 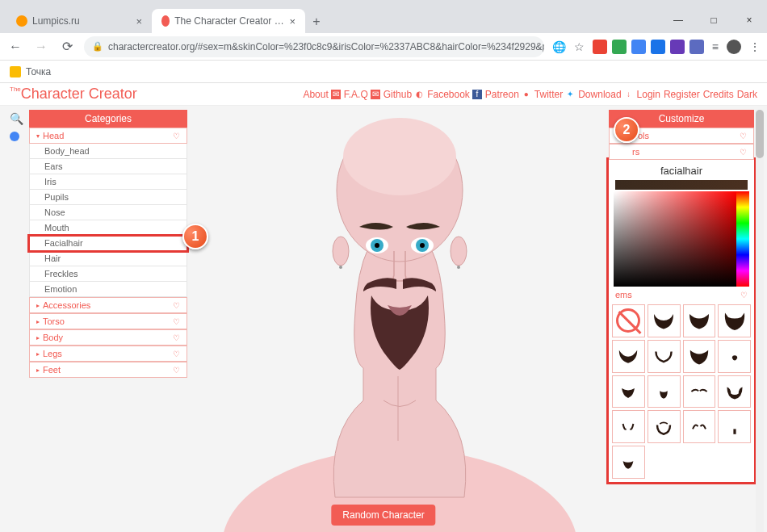 I want to click on nav-patreon: Patreon●, so click(x=509, y=94).